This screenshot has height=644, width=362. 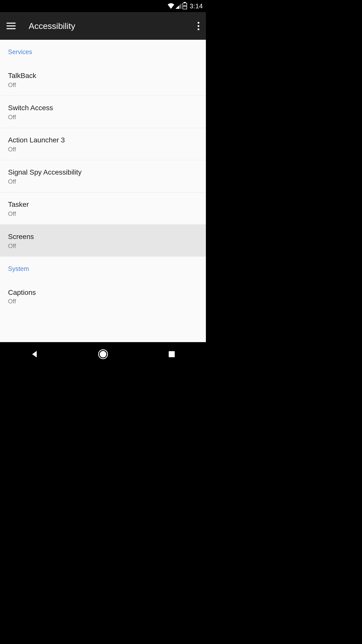 What do you see at coordinates (103, 172) in the screenshot?
I see `list-item-title: Signal Spy Accessibility` at bounding box center [103, 172].